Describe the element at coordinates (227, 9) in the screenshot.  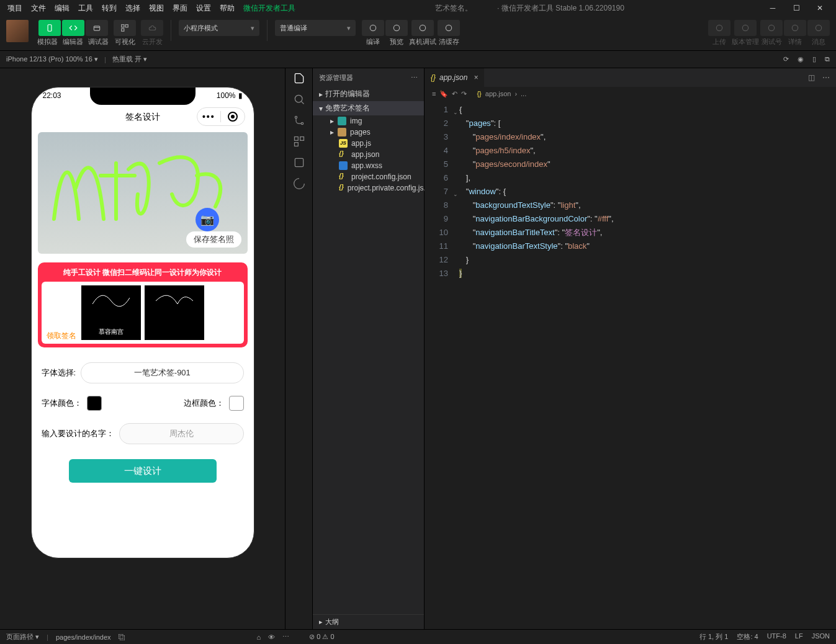
I see `menu-item: 帮助` at that location.